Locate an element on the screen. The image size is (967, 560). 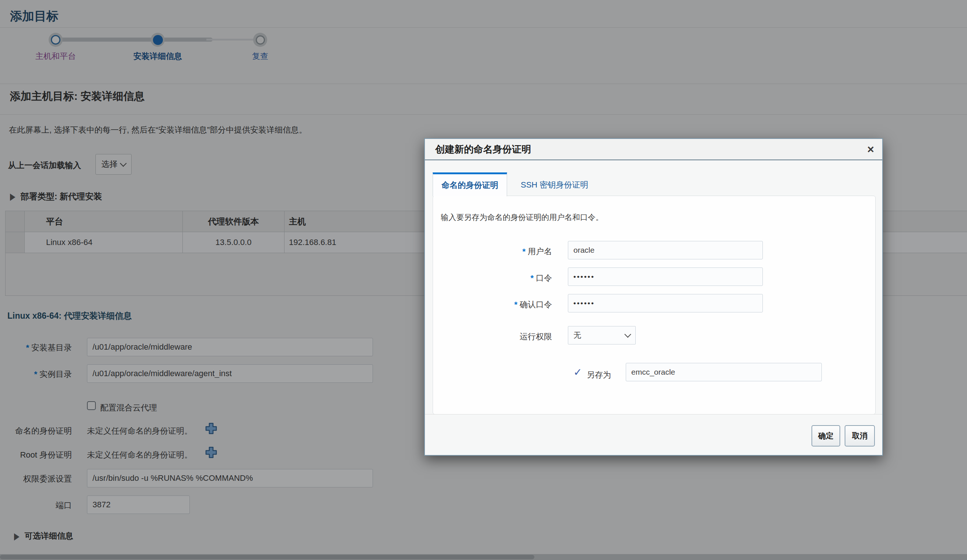
username-input: oracle is located at coordinates (665, 250).